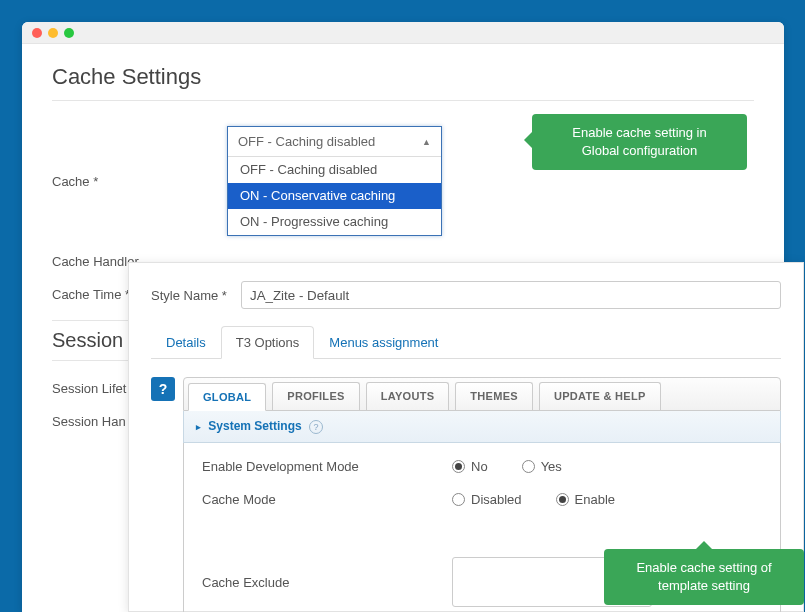 The image size is (805, 612). What do you see at coordinates (334, 170) in the screenshot?
I see `dropdown-option-off: OFF - Caching disabled` at bounding box center [334, 170].